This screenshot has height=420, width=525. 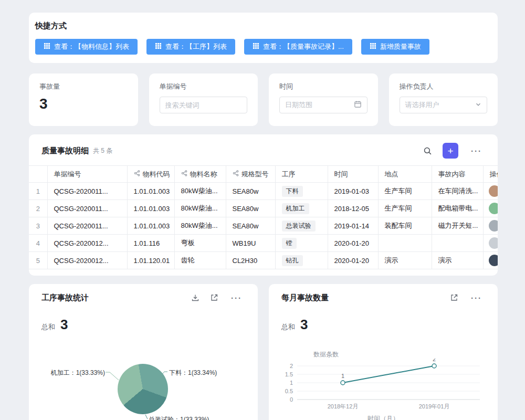 I want to click on cell-time: 2019-01-14, so click(x=353, y=226).